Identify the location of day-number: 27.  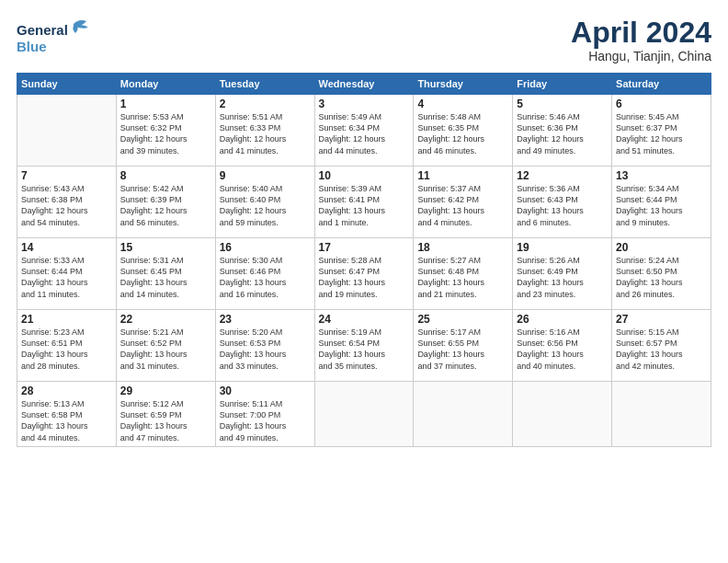
(662, 319).